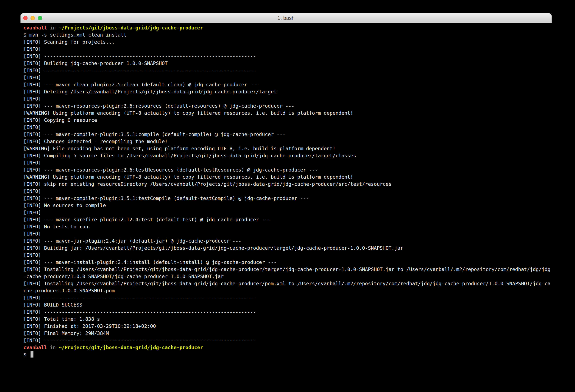 This screenshot has width=575, height=392. I want to click on terminal-row: [INFO] --- maven-compiler-plugin:3.5.1:c…, so click(288, 135).